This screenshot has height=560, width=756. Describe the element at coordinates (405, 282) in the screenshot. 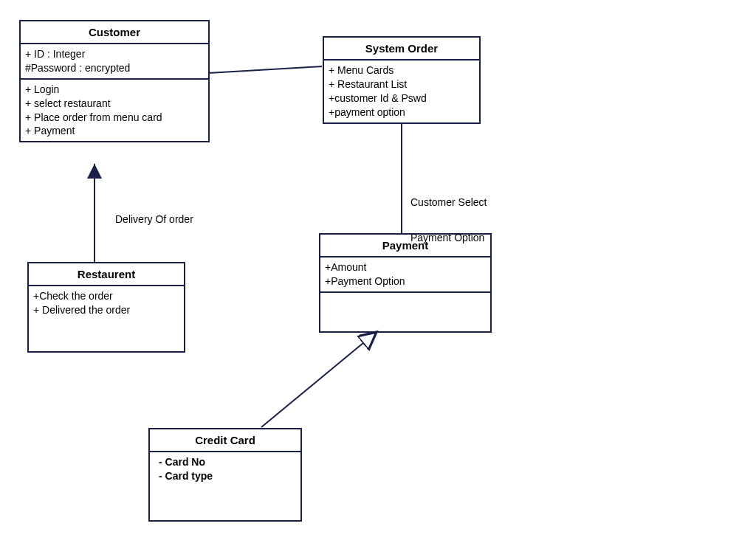

I see `attr: +Payment Option` at that location.